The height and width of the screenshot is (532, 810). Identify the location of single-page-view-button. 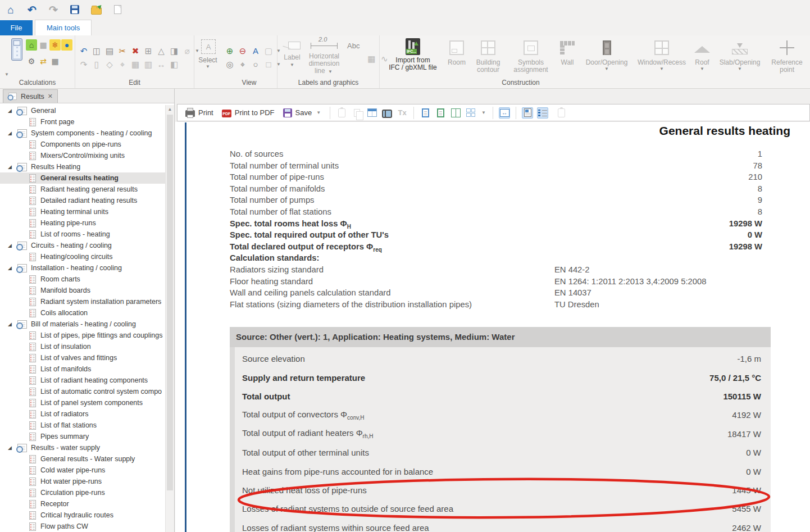
(425, 113).